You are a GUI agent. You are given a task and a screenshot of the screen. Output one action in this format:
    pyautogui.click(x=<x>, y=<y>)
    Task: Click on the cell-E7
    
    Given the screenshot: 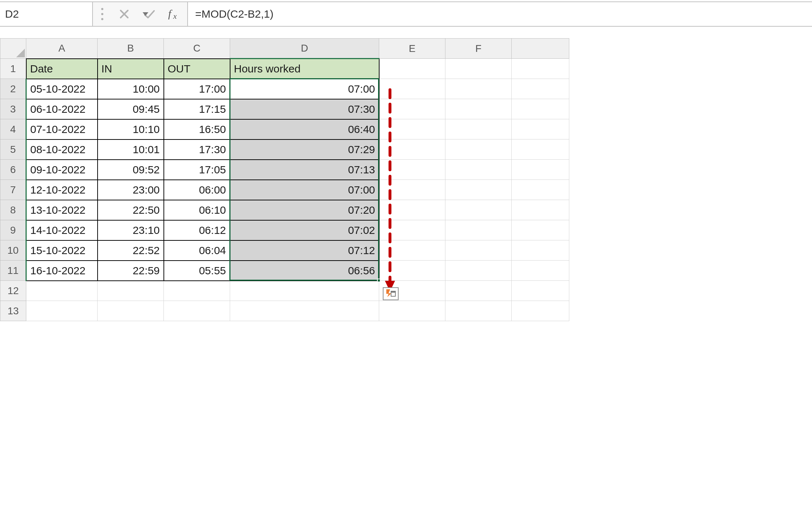 What is the action you would take?
    pyautogui.click(x=412, y=190)
    